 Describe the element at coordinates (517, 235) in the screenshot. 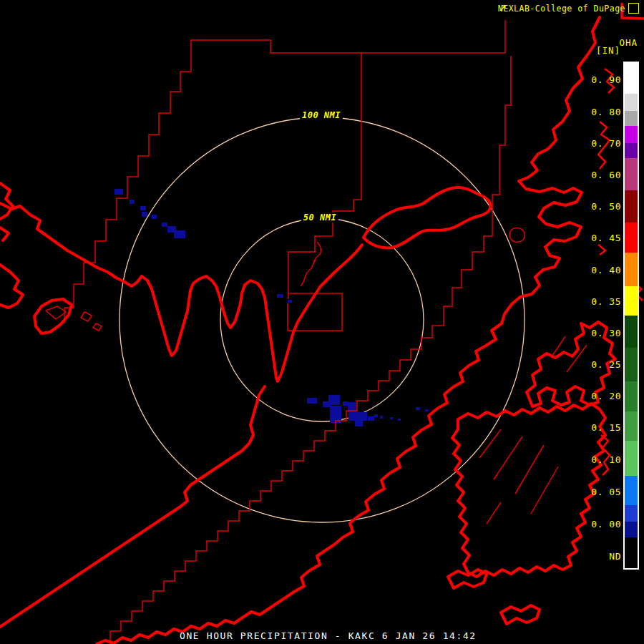

I see `small-lake-outline` at that location.